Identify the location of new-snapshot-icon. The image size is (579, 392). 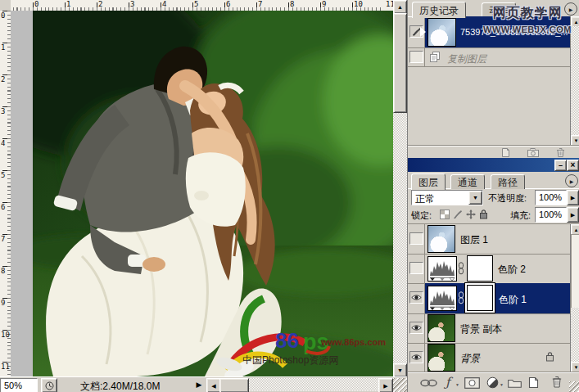
(533, 152).